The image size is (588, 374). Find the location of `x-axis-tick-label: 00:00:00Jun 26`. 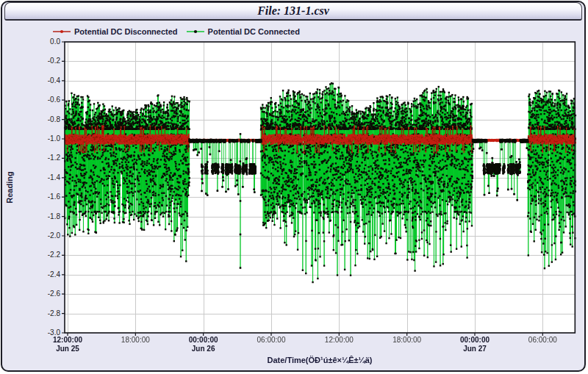

x-axis-tick-label: 00:00:00Jun 26 is located at coordinates (204, 344).